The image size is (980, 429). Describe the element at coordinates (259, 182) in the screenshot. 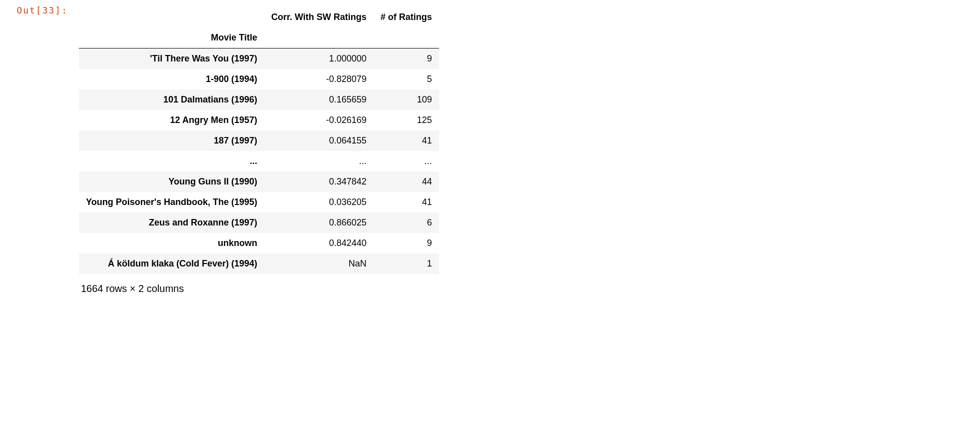

I see `table-row: Young Guns II (1990)0.34784244` at that location.